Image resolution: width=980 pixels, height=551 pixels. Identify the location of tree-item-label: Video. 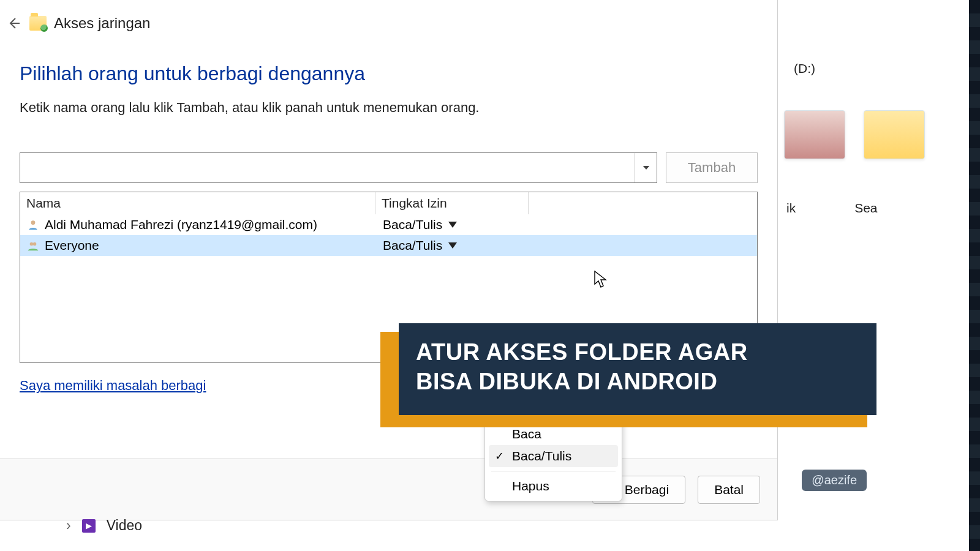
(124, 525).